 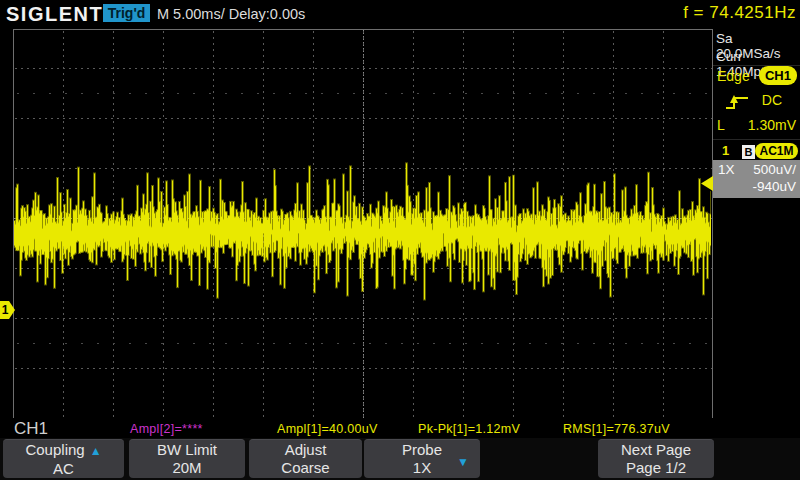 I want to click on softkey-next-page: Next Page Page 1/2, so click(x=656, y=458).